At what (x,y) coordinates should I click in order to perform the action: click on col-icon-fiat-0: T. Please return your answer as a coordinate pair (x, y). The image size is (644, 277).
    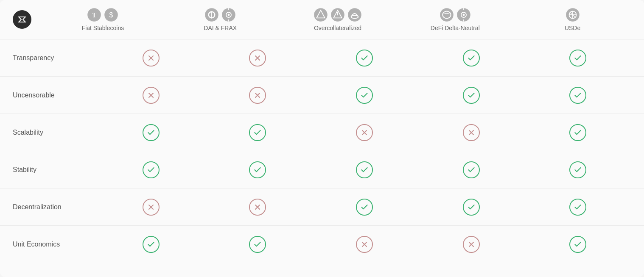
    Looking at the image, I should click on (94, 15).